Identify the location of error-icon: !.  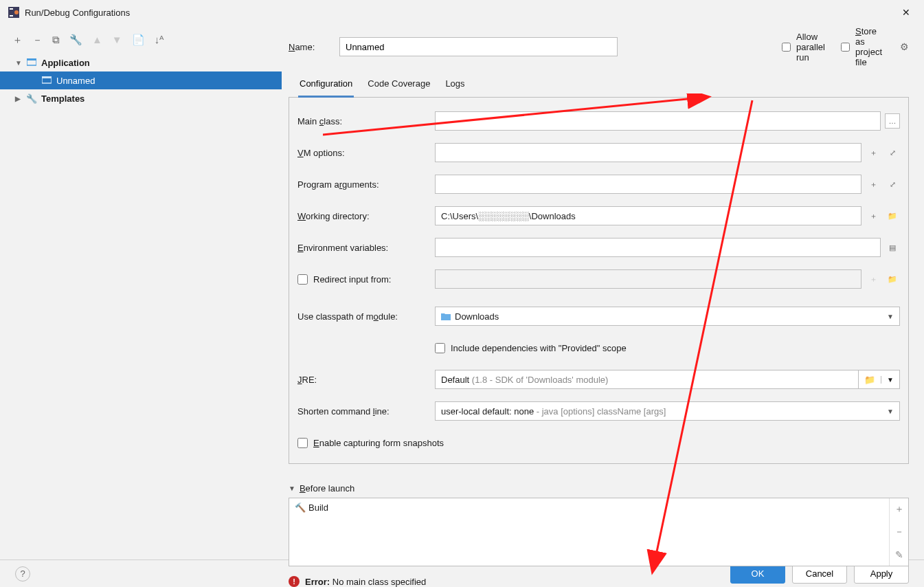
(294, 582).